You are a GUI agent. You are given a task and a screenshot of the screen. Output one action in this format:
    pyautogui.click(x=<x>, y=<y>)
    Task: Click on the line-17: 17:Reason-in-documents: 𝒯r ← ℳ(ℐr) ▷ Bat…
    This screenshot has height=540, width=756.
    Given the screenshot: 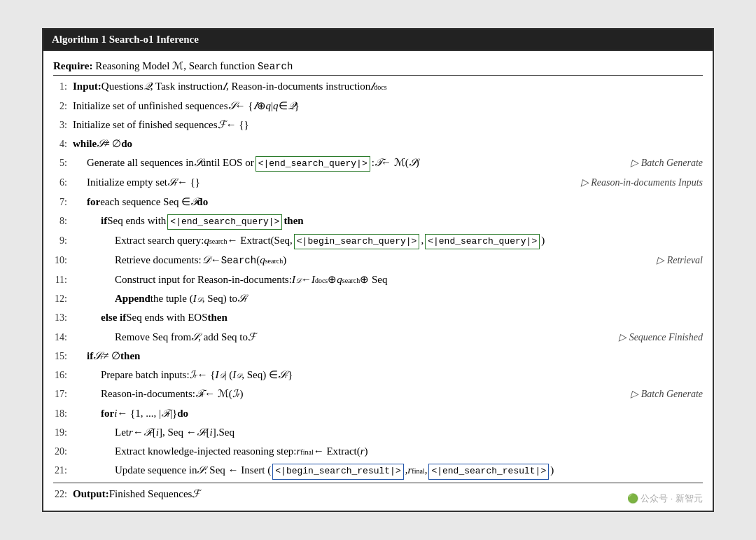 What is the action you would take?
    pyautogui.click(x=378, y=394)
    